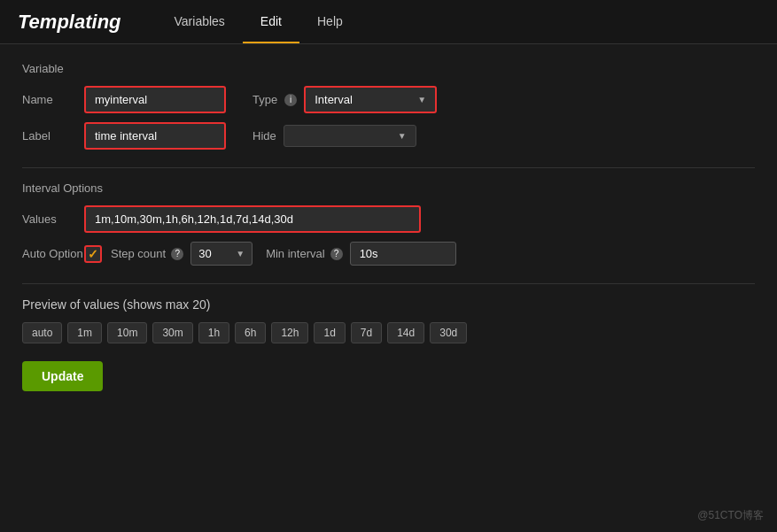 The image size is (777, 532). Describe the element at coordinates (367, 333) in the screenshot. I see `preview-tag: 7d` at that location.